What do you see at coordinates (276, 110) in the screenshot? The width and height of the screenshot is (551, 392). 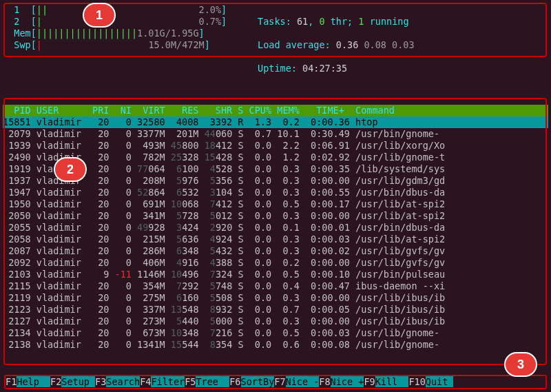 I see `column-header: PID USER PRI NI VIRT RES SHR S CPU% MEM%…` at bounding box center [276, 110].